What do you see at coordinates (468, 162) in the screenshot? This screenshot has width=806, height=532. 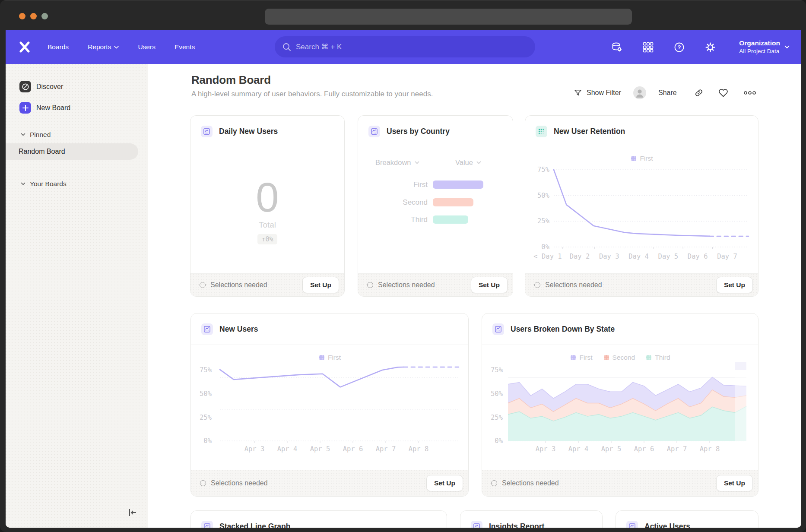 I see `value-dropdown: Value` at bounding box center [468, 162].